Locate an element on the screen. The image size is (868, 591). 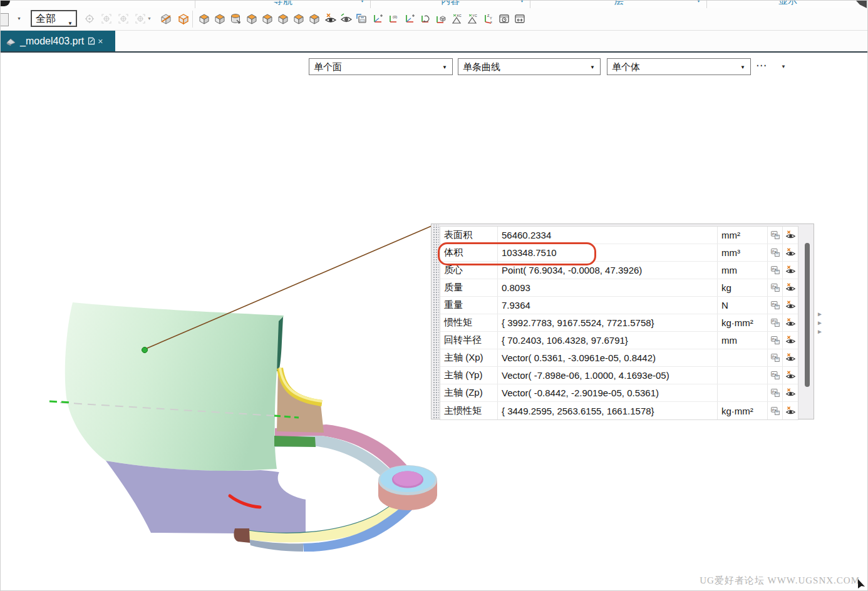
plate-face is located at coordinates (205, 497).